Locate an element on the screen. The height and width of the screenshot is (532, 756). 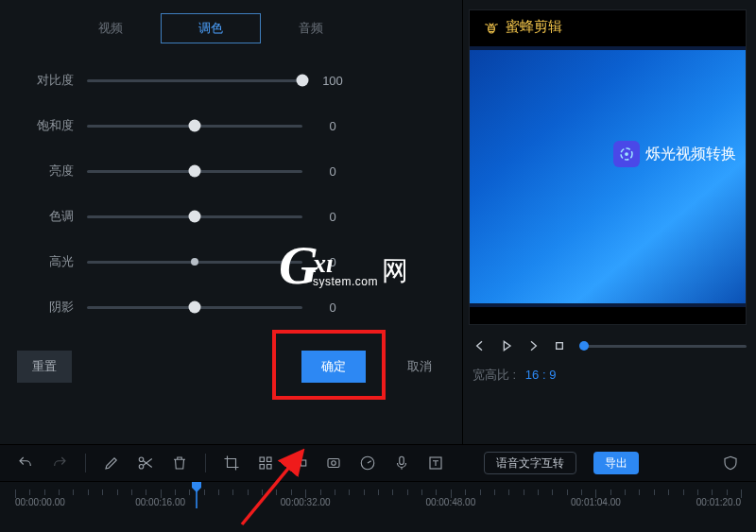
toolbar: 语音文字互转 导出 is located at coordinates (378, 463).